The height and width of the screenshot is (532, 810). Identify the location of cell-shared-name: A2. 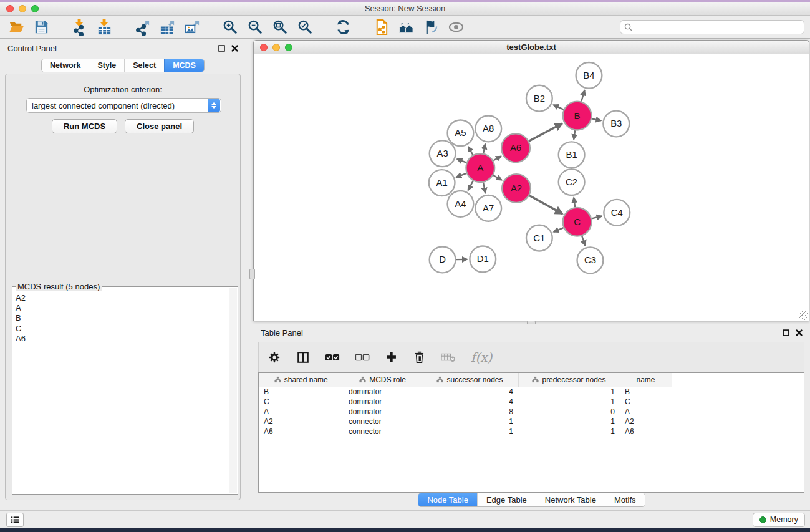
(301, 422).